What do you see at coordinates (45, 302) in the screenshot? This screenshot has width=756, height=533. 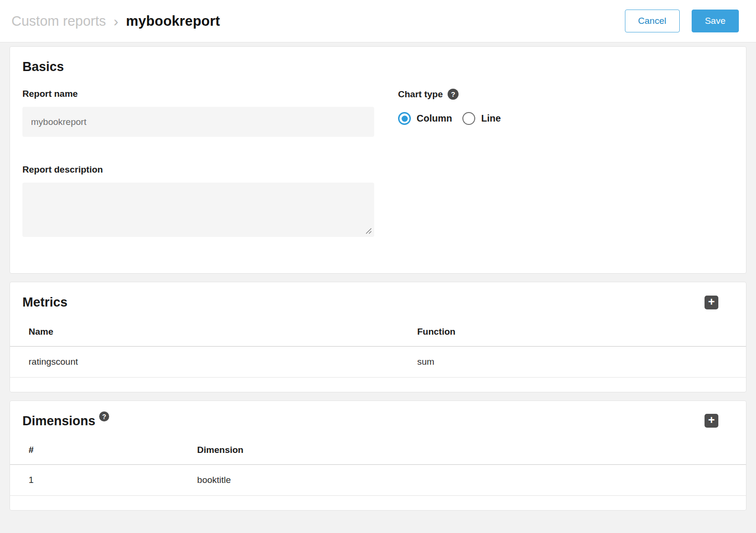 I see `metrics-title: Metrics` at bounding box center [45, 302].